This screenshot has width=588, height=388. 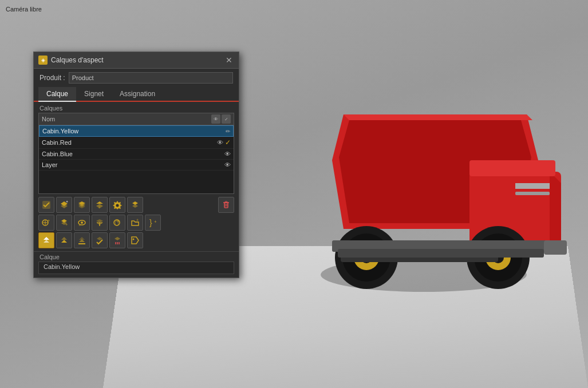 What do you see at coordinates (220, 142) in the screenshot?
I see `eye-icon-1: 👁` at bounding box center [220, 142].